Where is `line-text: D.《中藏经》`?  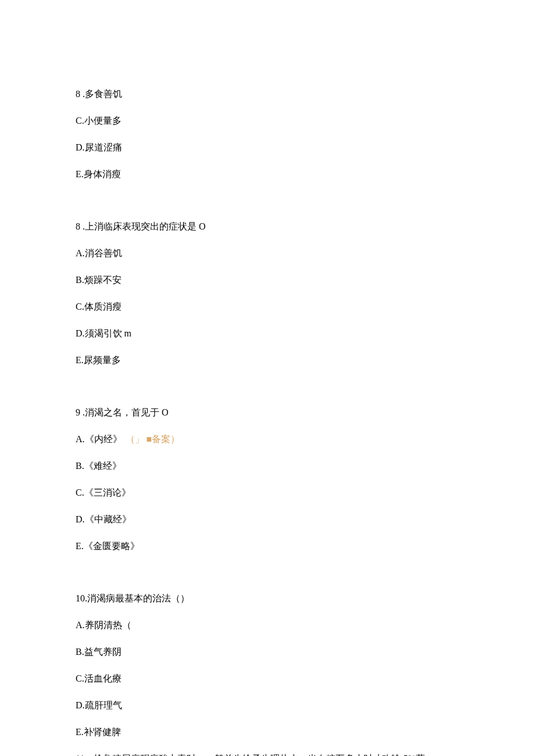 line-text: D.《中藏经》 is located at coordinates (104, 519).